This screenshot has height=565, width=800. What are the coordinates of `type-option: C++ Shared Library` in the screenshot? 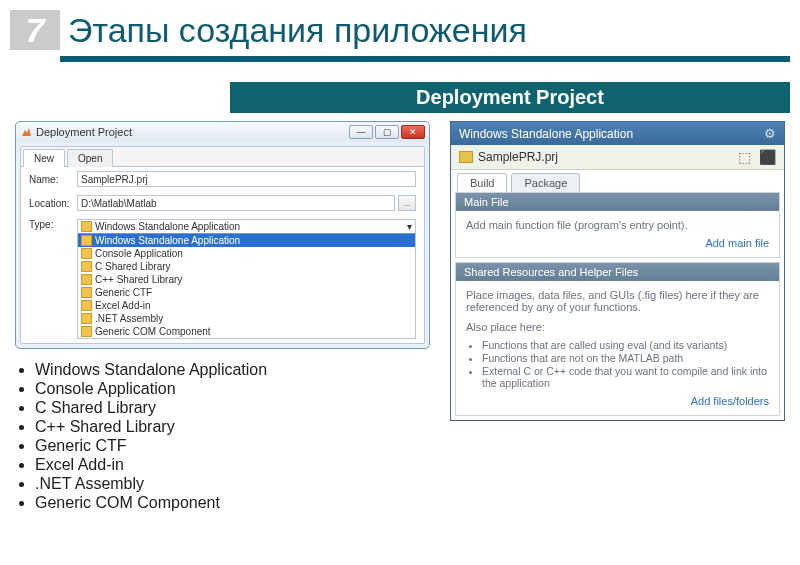 It's located at (246, 280).